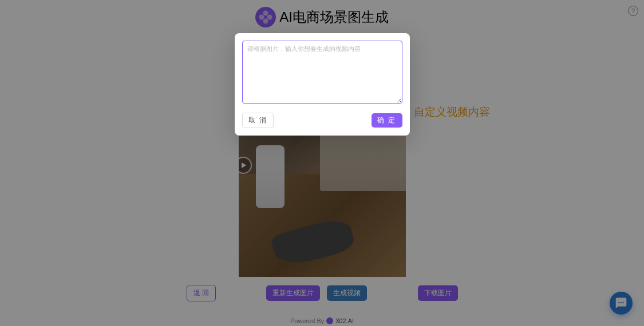 This screenshot has width=644, height=326. What do you see at coordinates (387, 120) in the screenshot?
I see `confirm-button: 确 定` at bounding box center [387, 120].